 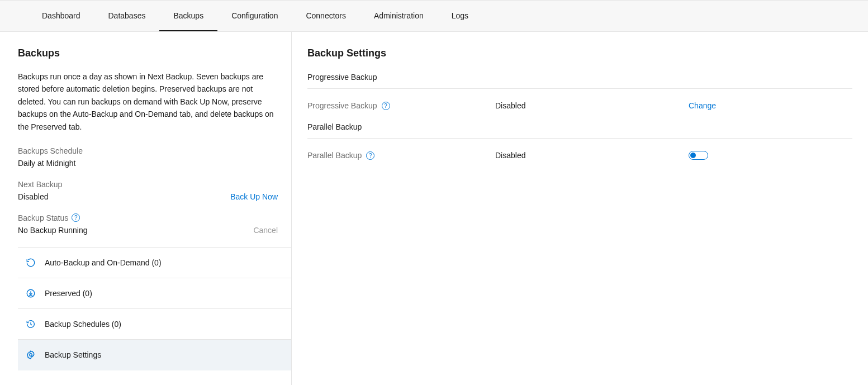 I want to click on backup-status-value: No Backup Running, so click(x=53, y=230).